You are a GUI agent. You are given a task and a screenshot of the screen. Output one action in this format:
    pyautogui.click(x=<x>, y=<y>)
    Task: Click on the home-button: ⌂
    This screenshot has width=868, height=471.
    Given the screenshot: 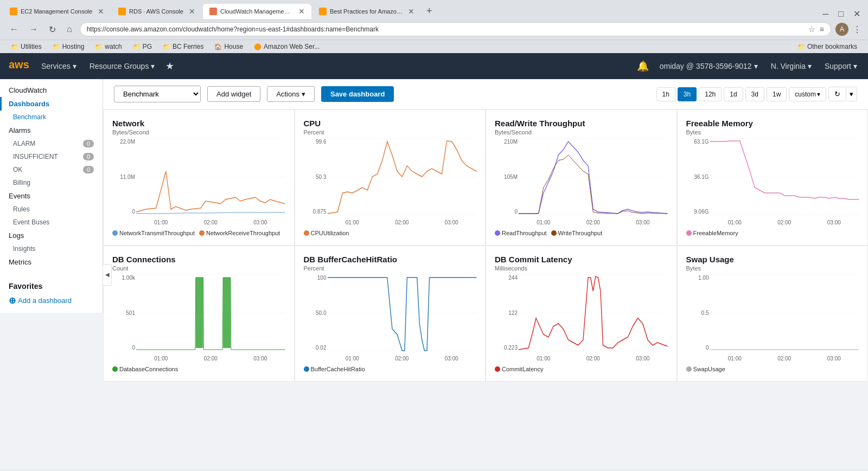 What is the action you would take?
    pyautogui.click(x=69, y=29)
    